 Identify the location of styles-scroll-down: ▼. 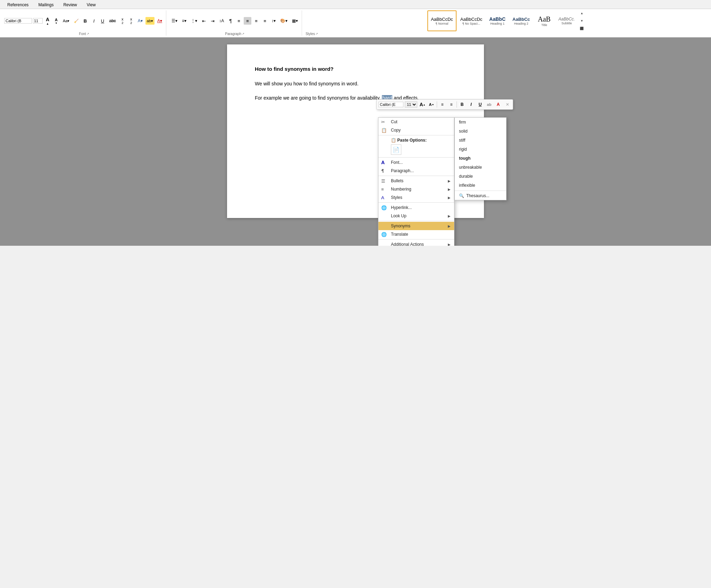
(582, 21).